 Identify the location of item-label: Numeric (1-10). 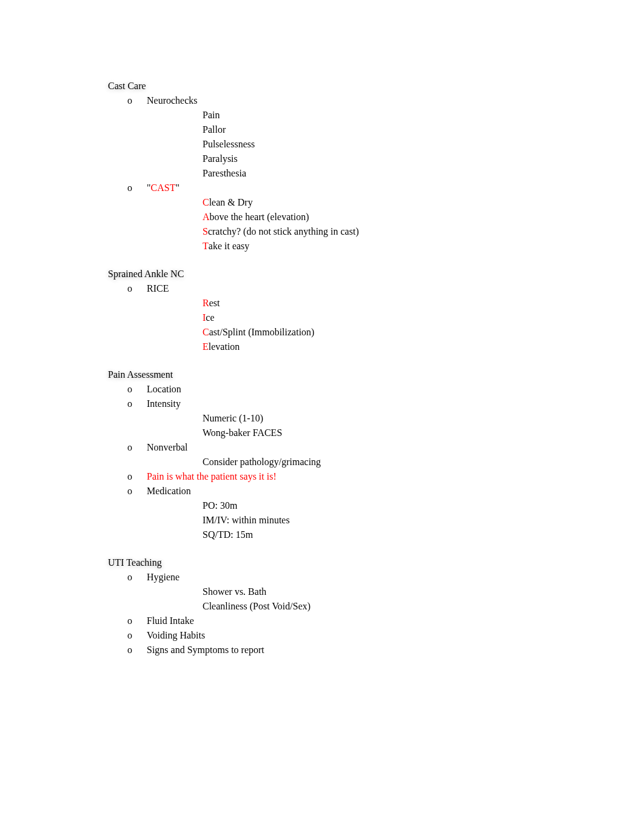
(233, 418).